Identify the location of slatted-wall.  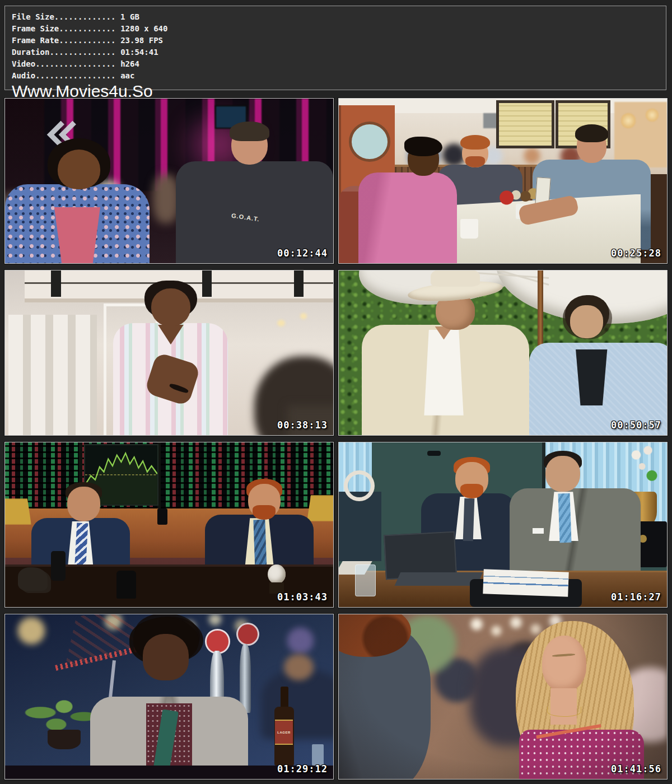
(53, 375).